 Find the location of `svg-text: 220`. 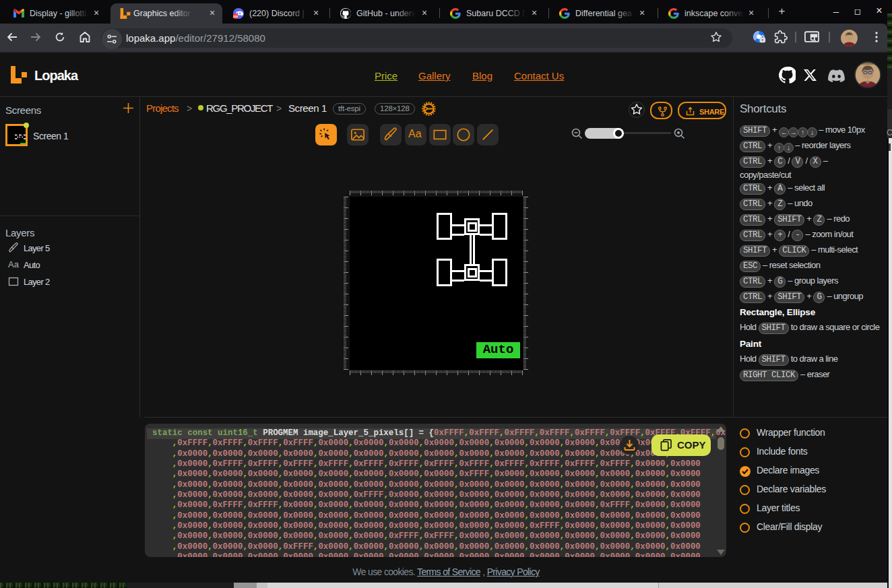

svg-text: 220 is located at coordinates (236, 16).